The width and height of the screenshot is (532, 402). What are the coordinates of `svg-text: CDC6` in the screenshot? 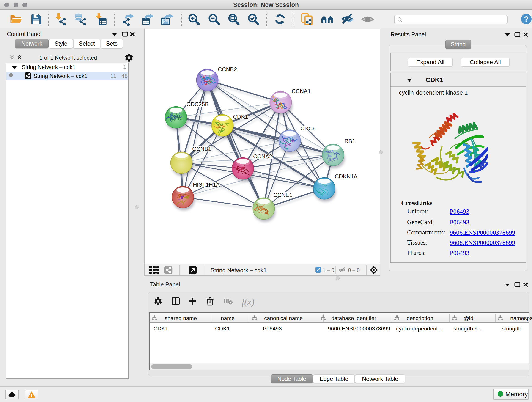 It's located at (308, 128).